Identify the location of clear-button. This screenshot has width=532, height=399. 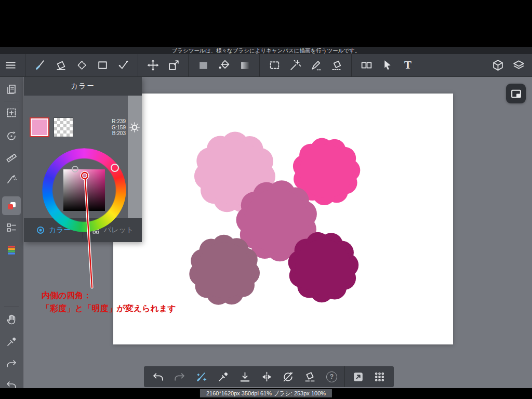
(310, 377).